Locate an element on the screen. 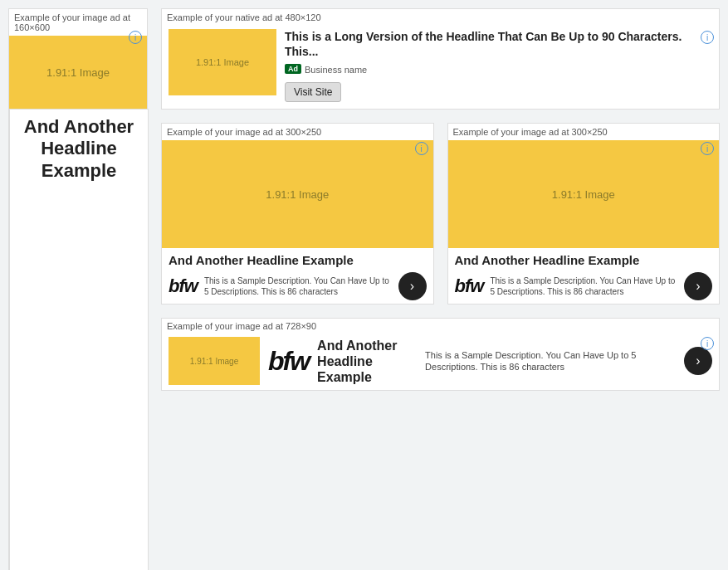 This screenshot has width=728, height=570. ad-728x90-label: Example of your image ad at 728×90 is located at coordinates (440, 326).